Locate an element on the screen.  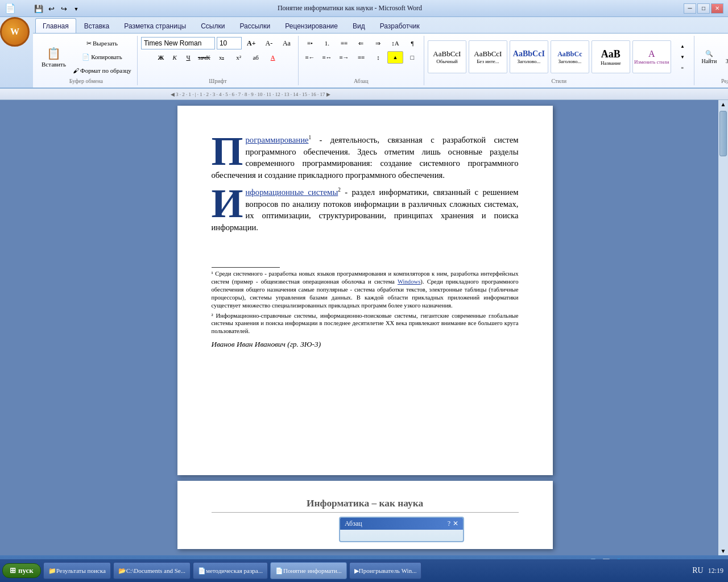
bold-button: Ж is located at coordinates (161, 57).